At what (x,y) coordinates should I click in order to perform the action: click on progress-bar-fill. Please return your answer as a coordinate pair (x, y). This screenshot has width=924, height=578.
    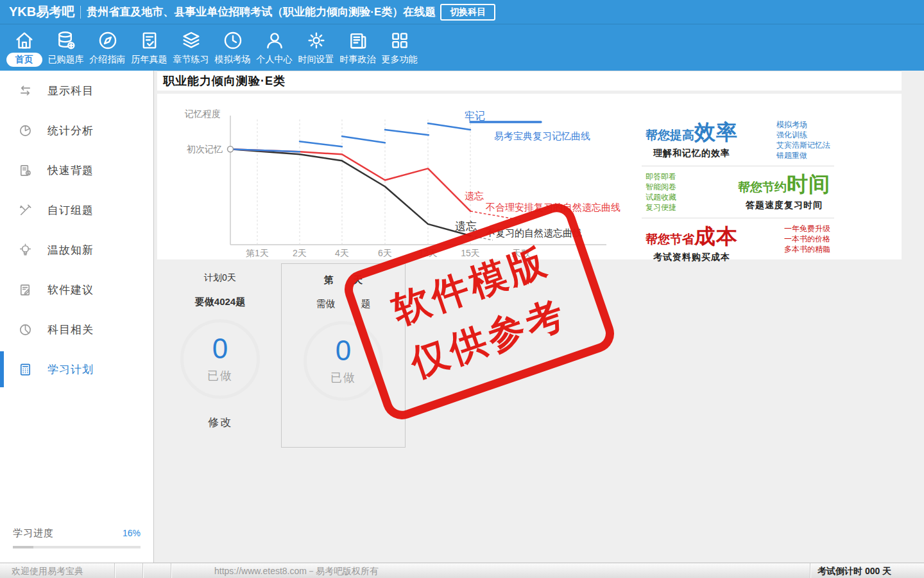
    Looking at the image, I should click on (23, 547).